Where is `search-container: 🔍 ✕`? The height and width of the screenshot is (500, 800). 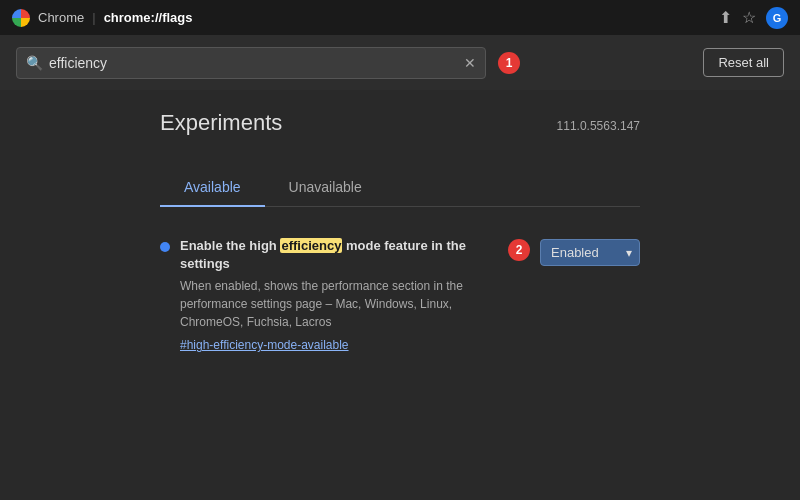
search-container: 🔍 ✕ is located at coordinates (251, 63).